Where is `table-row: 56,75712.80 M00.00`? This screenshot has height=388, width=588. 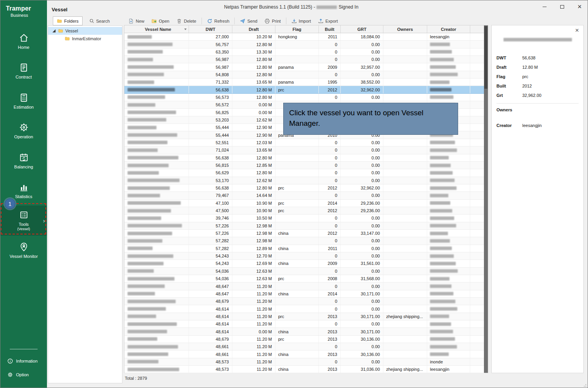 table-row: 56,75712.80 M00.00 is located at coordinates (304, 45).